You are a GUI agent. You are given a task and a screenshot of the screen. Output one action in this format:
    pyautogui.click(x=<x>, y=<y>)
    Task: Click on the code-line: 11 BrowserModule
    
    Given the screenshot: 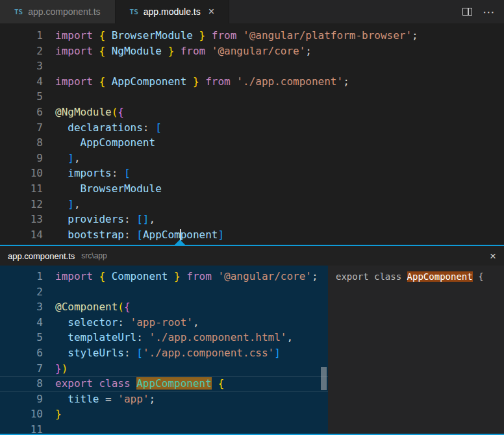 What is the action you would take?
    pyautogui.click(x=252, y=189)
    